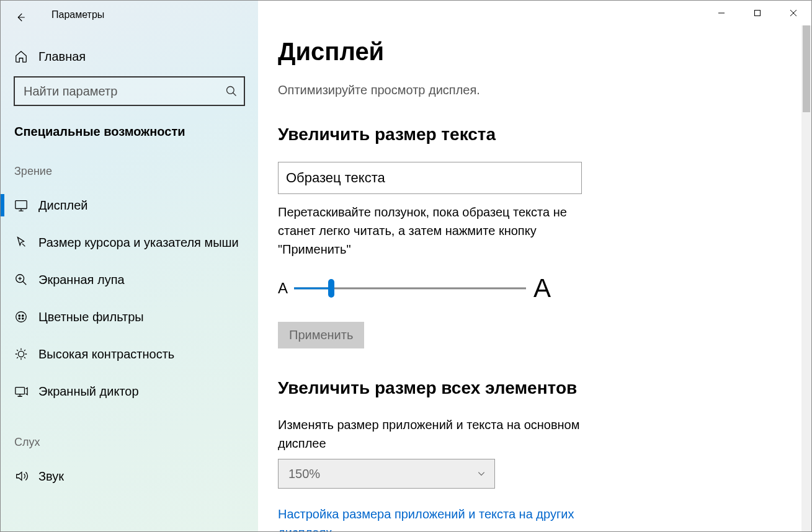  What do you see at coordinates (321, 335) in the screenshot?
I see `apply-button: Применить` at bounding box center [321, 335].